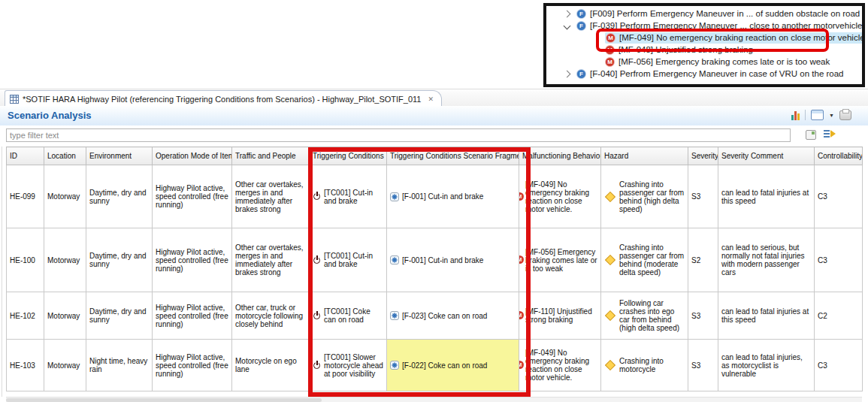 The image size is (868, 402). Describe the element at coordinates (65, 156) in the screenshot. I see `col-header-location: Location` at that location.